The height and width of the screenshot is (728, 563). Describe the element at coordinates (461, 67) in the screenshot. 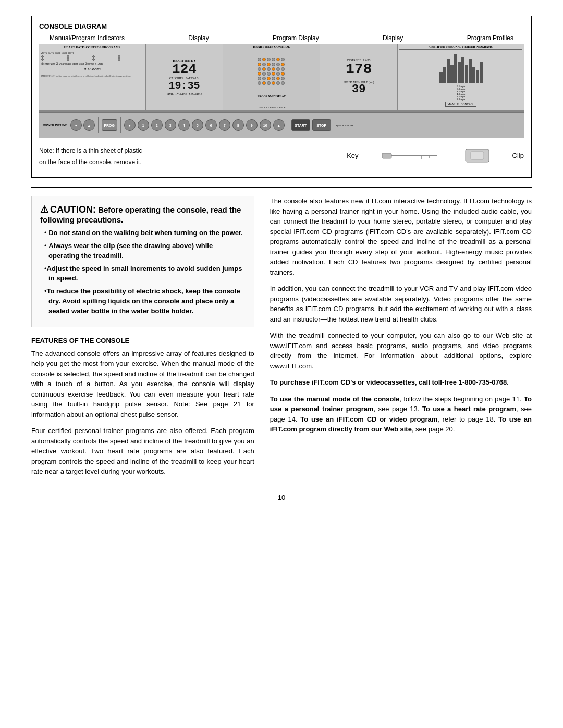

I see `profile-bars` at that location.